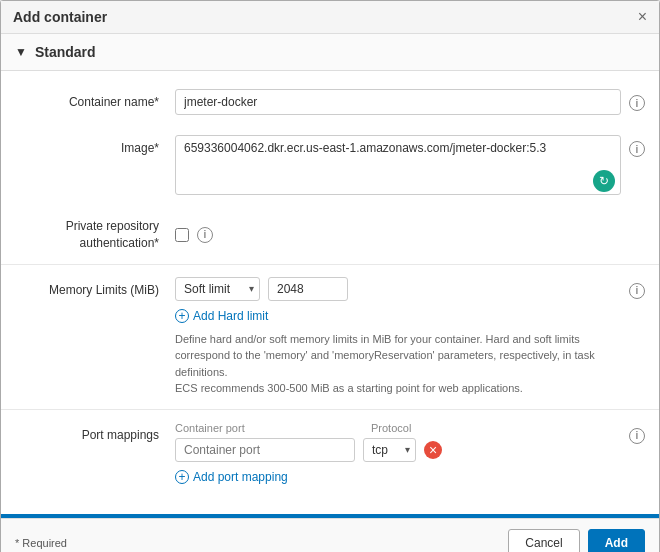 Image resolution: width=660 pixels, height=552 pixels. Describe the element at coordinates (398, 428) in the screenshot. I see `port-header: Container port Protocol` at that location.